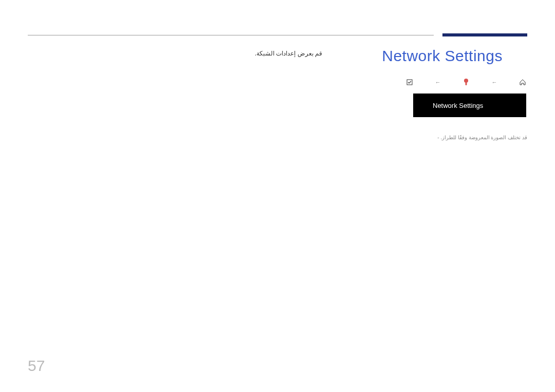 This screenshot has height=392, width=555. I want to click on header-accent-bar, so click(485, 35).